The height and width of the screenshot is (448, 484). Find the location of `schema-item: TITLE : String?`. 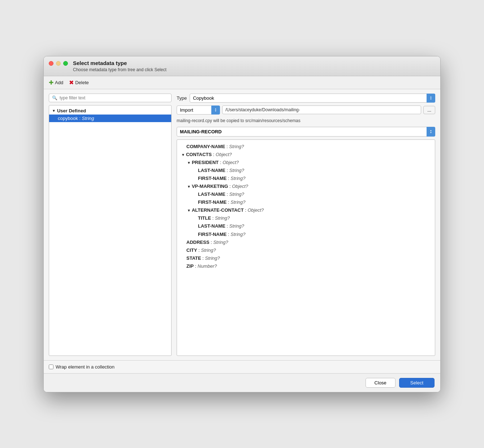

schema-item: TITLE : String? is located at coordinates (306, 218).